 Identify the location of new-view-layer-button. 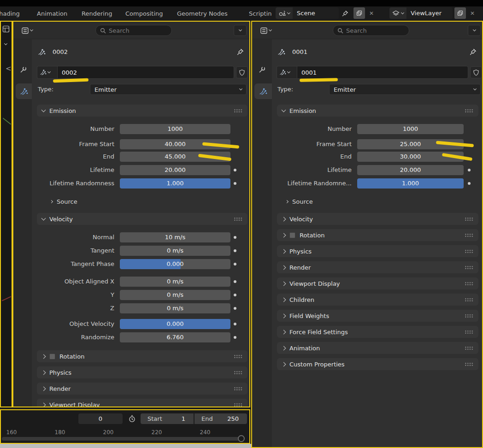
(460, 13).